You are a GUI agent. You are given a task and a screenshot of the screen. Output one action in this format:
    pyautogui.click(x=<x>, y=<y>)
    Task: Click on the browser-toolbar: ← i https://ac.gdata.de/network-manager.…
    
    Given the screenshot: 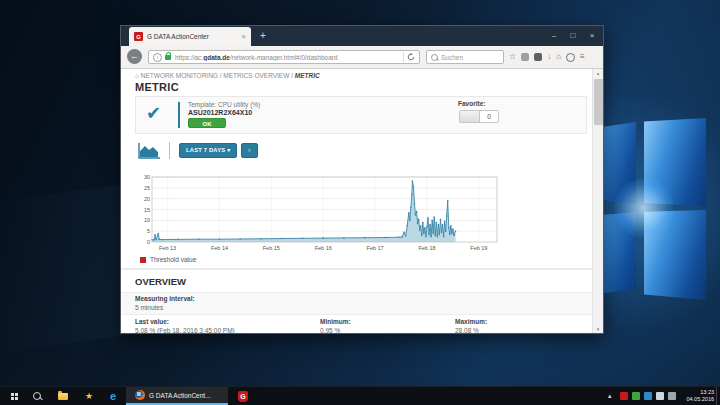 What is the action you would take?
    pyautogui.click(x=362, y=58)
    